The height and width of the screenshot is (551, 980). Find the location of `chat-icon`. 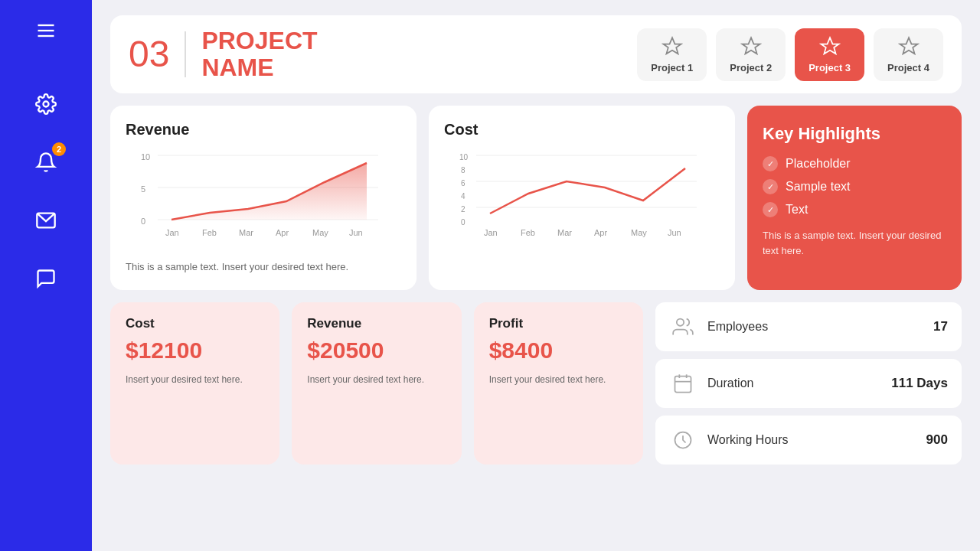

chat-icon is located at coordinates (46, 279).